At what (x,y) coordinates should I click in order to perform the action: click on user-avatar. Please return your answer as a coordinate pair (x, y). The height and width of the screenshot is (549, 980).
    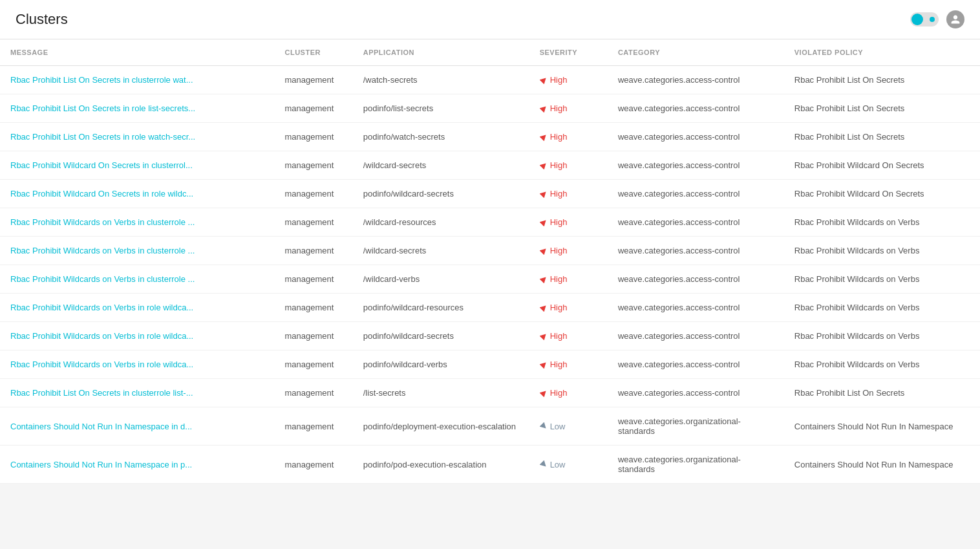
    Looking at the image, I should click on (955, 19).